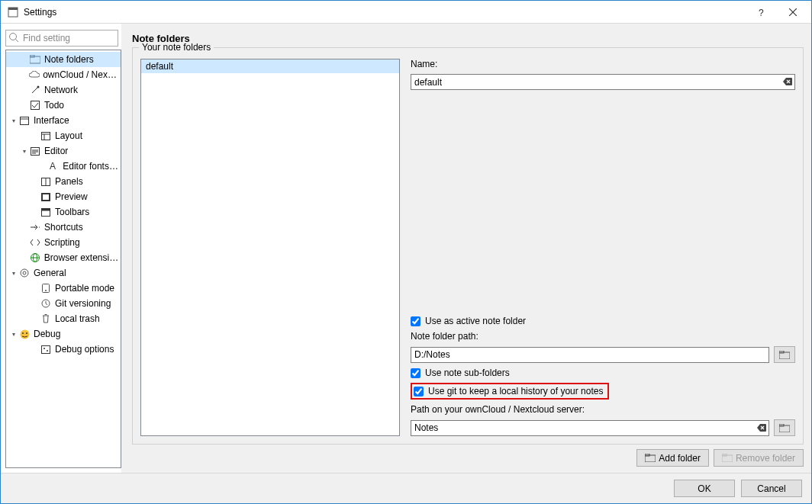 Image resolution: width=812 pixels, height=504 pixels. I want to click on tree-item-todo: Todo, so click(63, 105).